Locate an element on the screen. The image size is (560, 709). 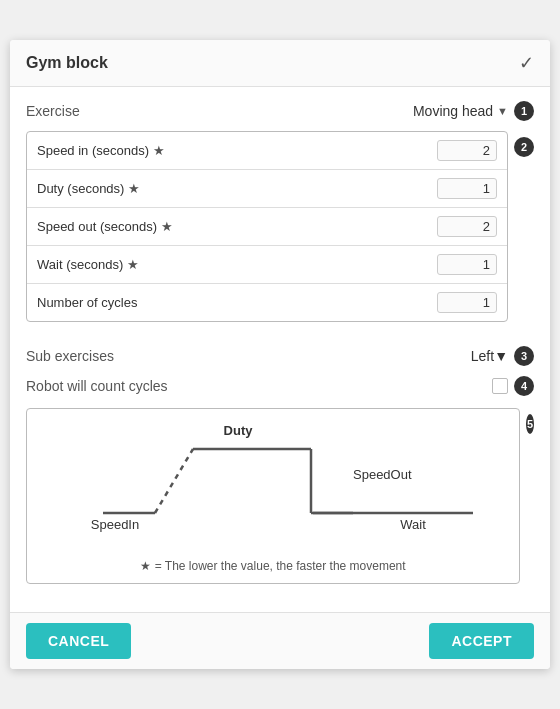
robot-count-row: Robot will count cycles 4 is located at coordinates (280, 386).